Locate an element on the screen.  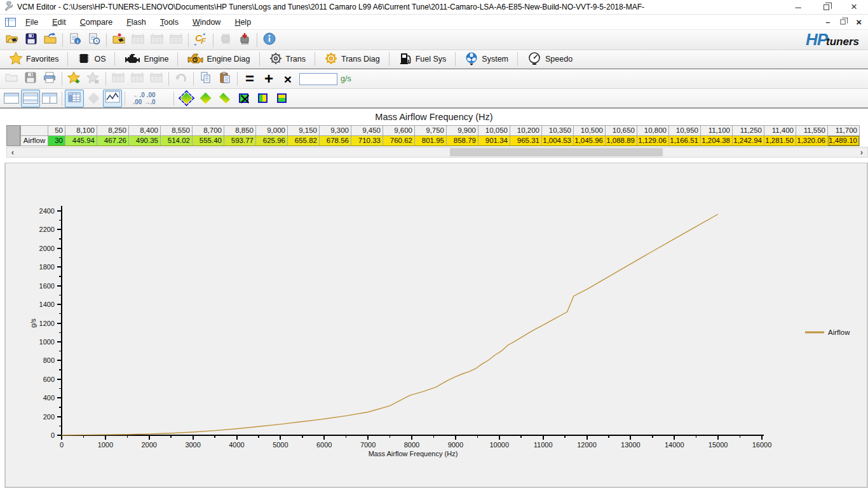
color-map-x-button is located at coordinates (243, 98).